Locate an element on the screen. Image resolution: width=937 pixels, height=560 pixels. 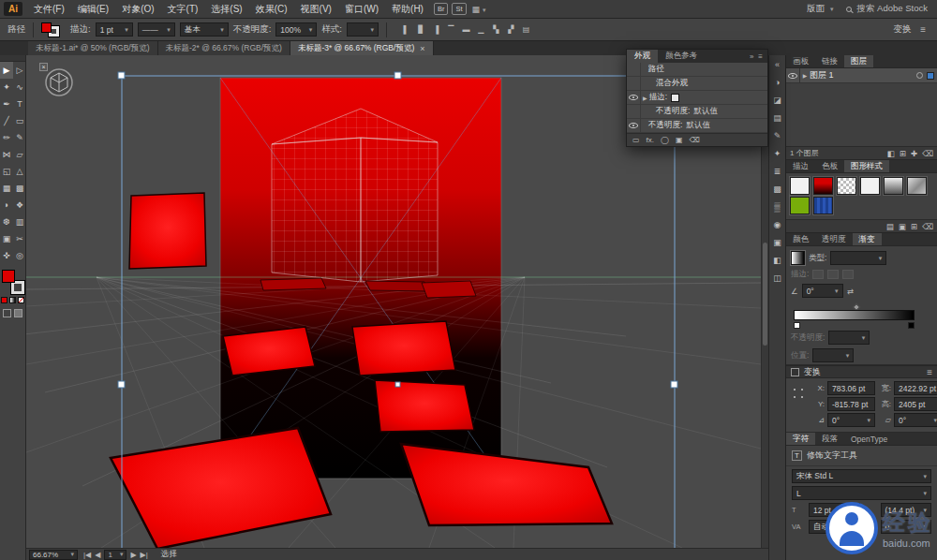
tab-gradient: 渐变 is located at coordinates (868, 240).